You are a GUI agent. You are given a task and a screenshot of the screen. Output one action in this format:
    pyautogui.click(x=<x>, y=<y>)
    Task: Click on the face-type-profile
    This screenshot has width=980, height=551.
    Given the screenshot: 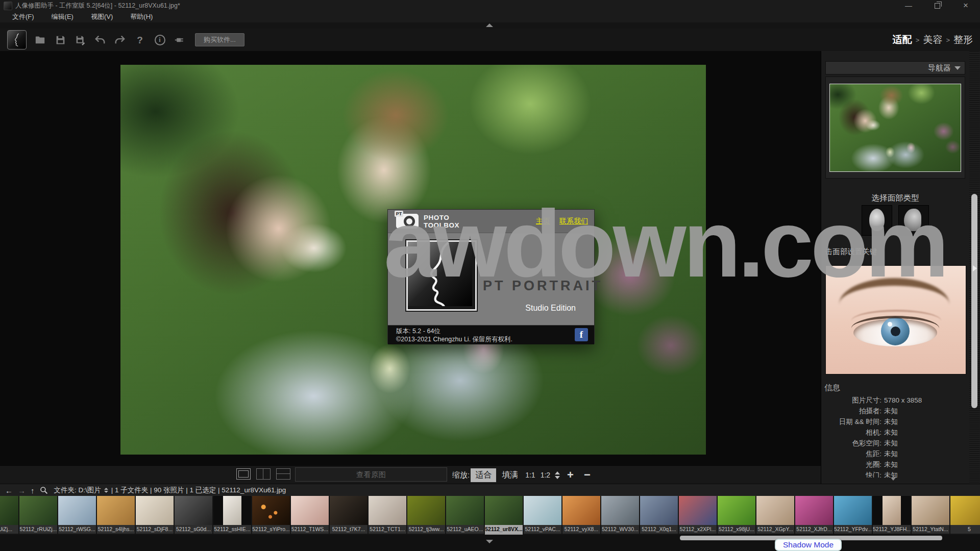 What is the action you would take?
    pyautogui.click(x=914, y=220)
    